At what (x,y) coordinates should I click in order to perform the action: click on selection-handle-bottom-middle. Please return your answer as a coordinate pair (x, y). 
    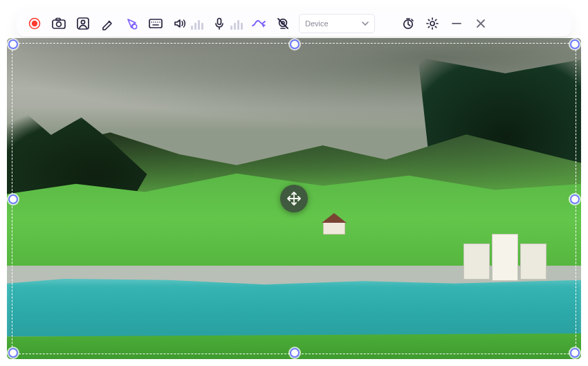
    Looking at the image, I should click on (295, 353).